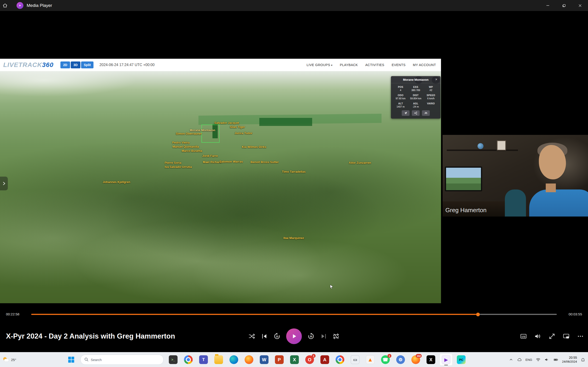  What do you see at coordinates (416, 113) in the screenshot?
I see `share-track-button` at bounding box center [416, 113].